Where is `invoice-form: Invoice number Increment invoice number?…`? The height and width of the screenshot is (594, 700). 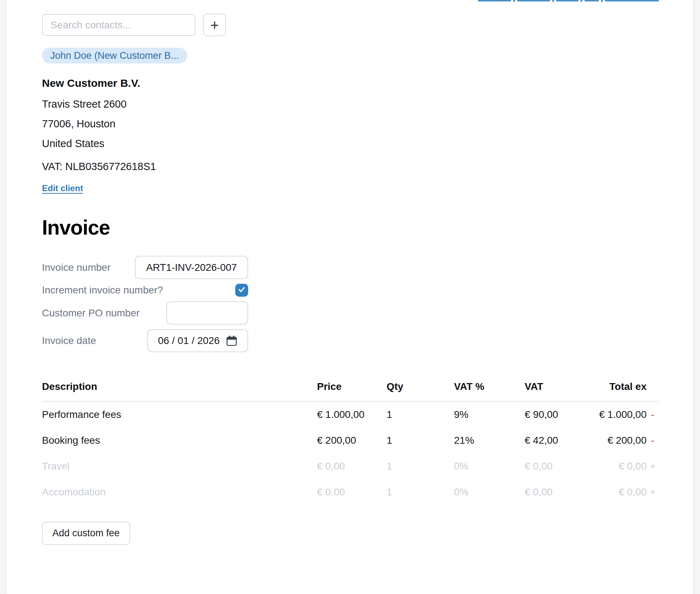 invoice-form: Invoice number Increment invoice number?… is located at coordinates (145, 304).